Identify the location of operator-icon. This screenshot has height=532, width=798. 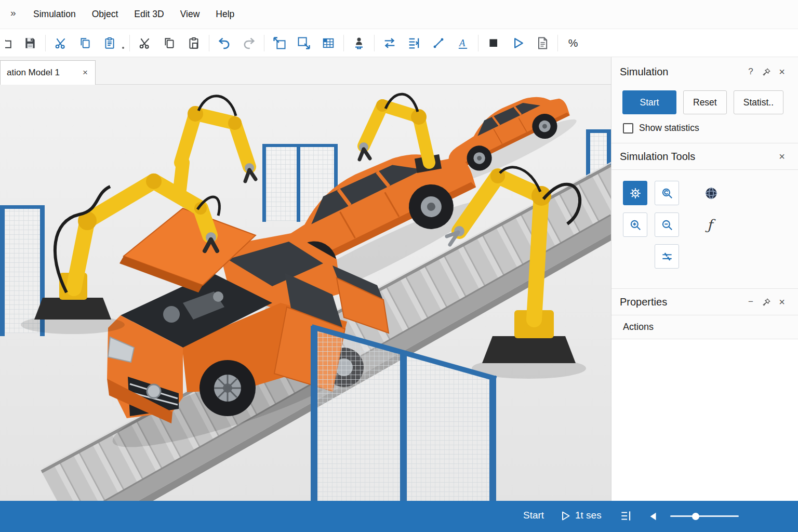
(359, 43).